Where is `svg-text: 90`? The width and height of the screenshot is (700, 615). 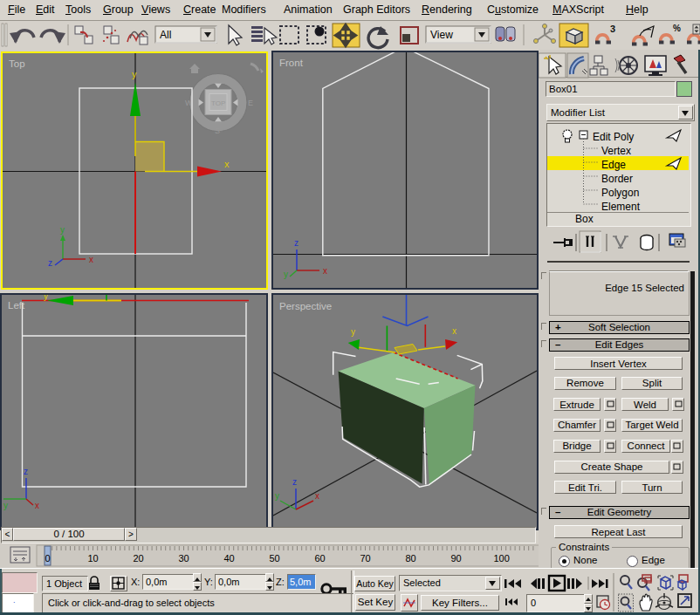 svg-text: 90 is located at coordinates (456, 558).